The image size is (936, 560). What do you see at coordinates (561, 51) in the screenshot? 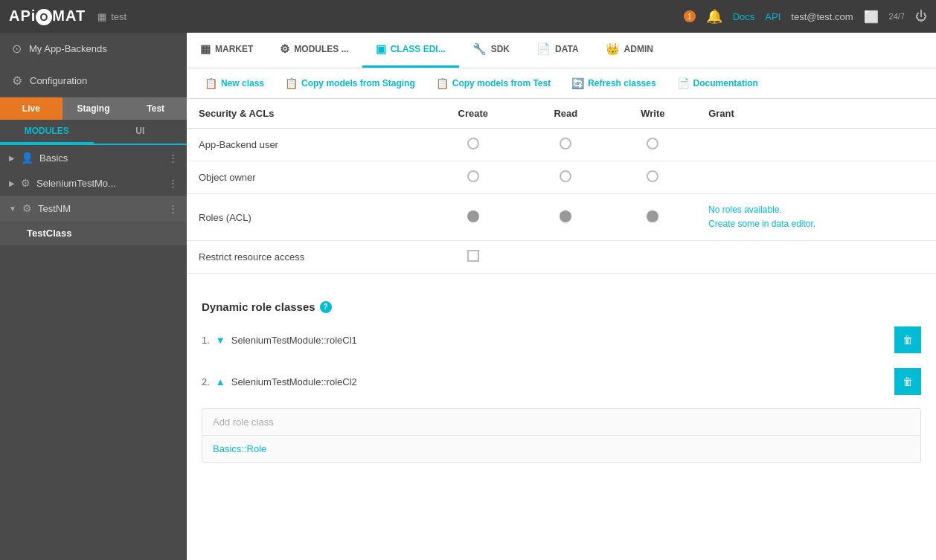
I see `nav-tabs: ▦ MARKET ⚙ MODULES ... ▣ CLASS EDI... 🔧 …` at bounding box center [561, 51].